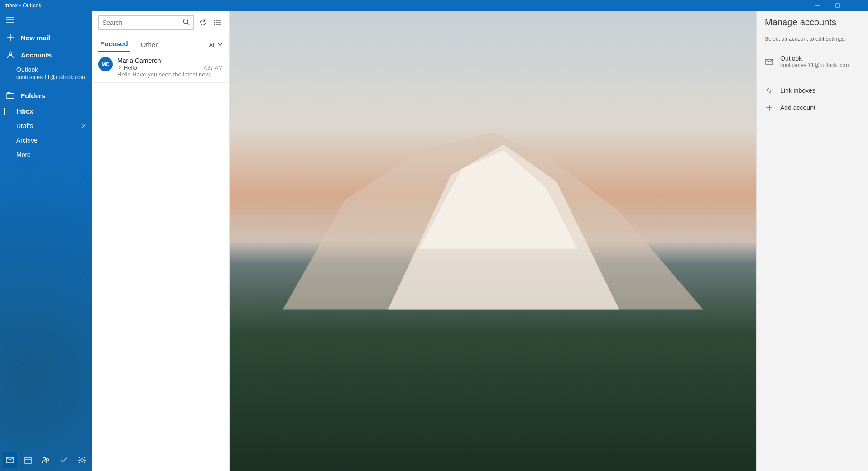 Image resolution: width=868 pixels, height=471 pixels. Describe the element at coordinates (46, 95) in the screenshot. I see `folders-header: Folders` at that location.